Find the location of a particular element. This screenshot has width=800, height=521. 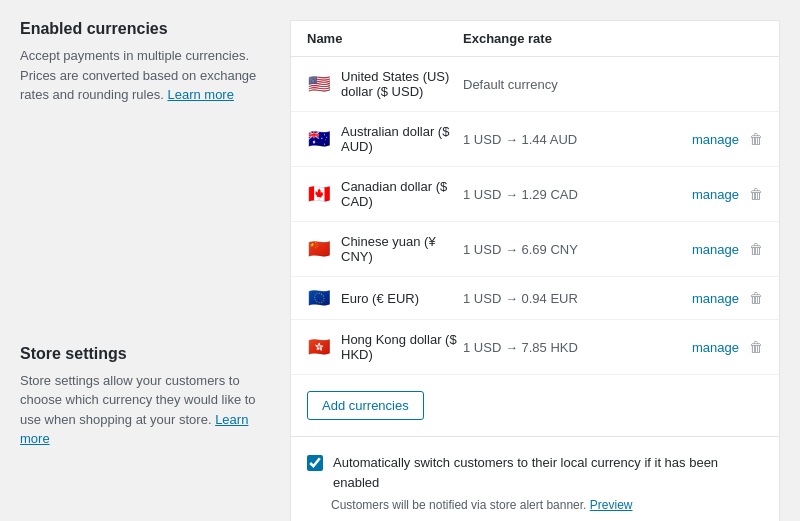

enabled-currencies-section: Enabled currencies Accept payments in mu… is located at coordinates (140, 62).